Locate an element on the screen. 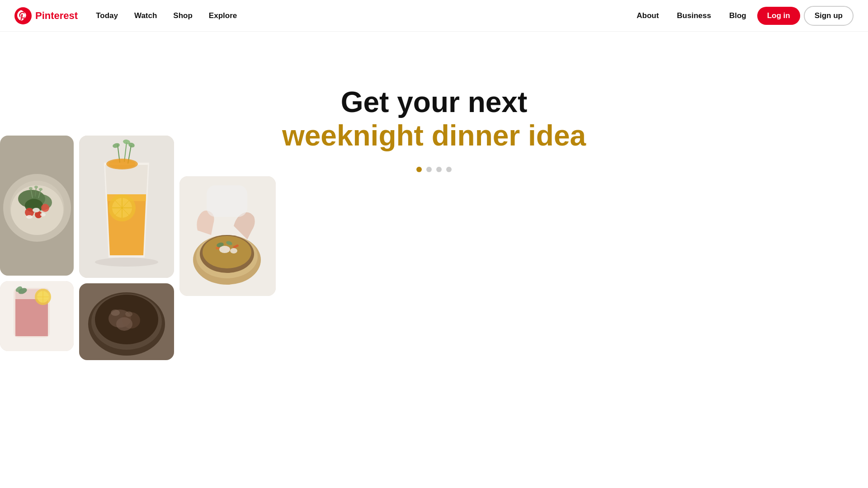 The height and width of the screenshot is (488, 868). food-image-pink-drink is located at coordinates (37, 316).